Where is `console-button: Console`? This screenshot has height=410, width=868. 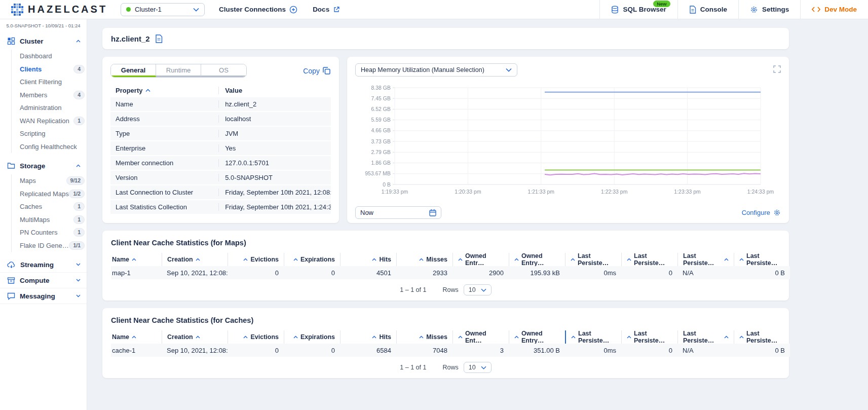
console-button: Console is located at coordinates (708, 10).